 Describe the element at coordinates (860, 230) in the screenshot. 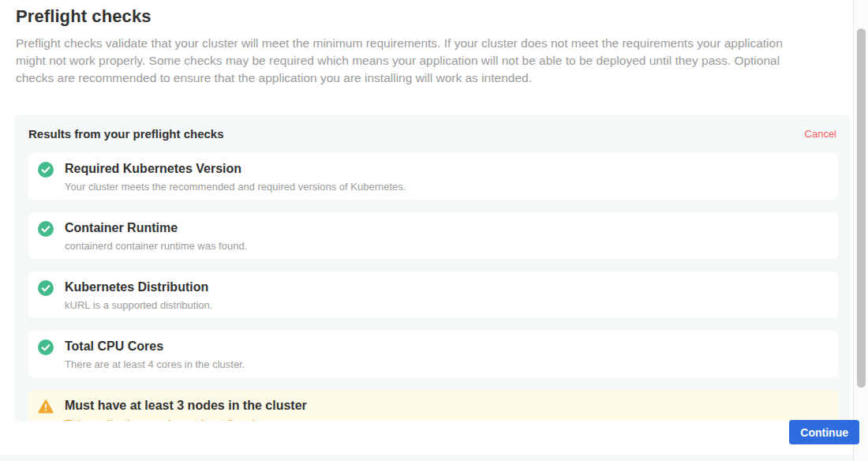

I see `scrollbar` at that location.